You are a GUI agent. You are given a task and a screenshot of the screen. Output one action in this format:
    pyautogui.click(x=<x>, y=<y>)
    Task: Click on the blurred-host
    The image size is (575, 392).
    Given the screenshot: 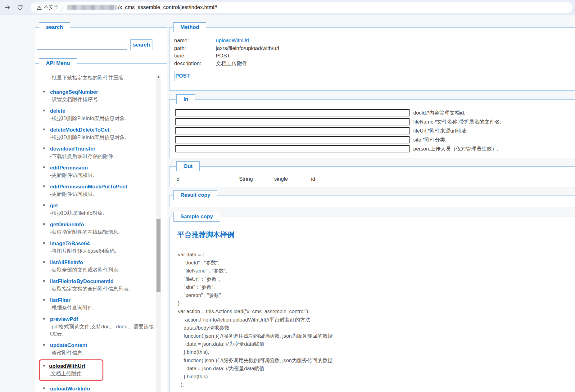 What is the action you would take?
    pyautogui.click(x=92, y=7)
    